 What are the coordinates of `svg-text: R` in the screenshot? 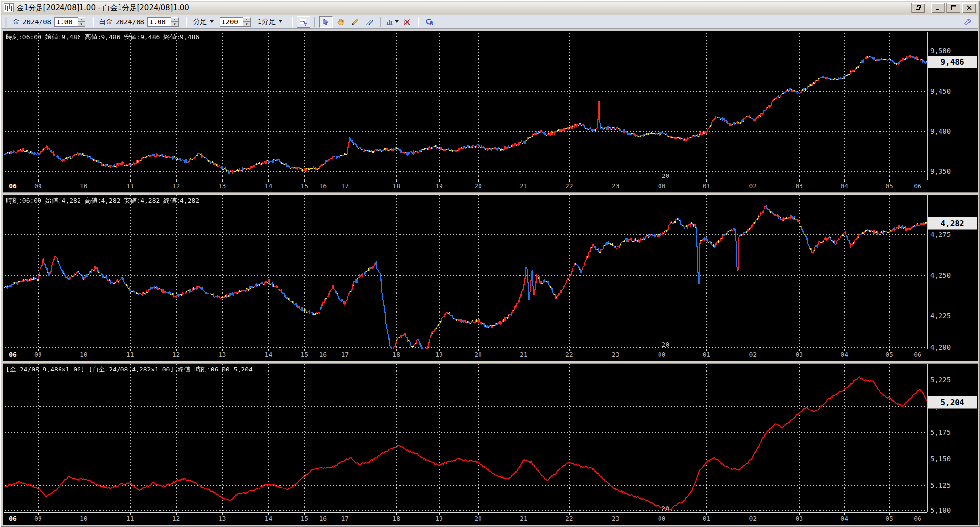 It's located at (431, 23).